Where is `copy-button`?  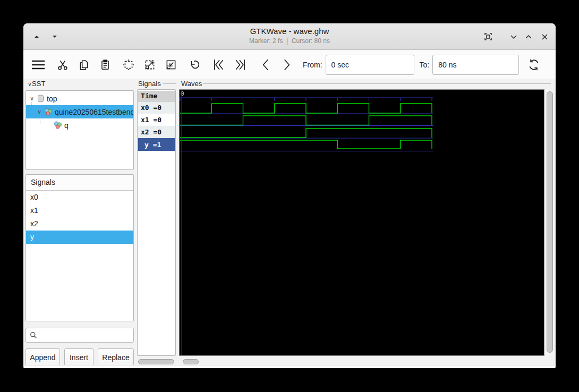 copy-button is located at coordinates (84, 65).